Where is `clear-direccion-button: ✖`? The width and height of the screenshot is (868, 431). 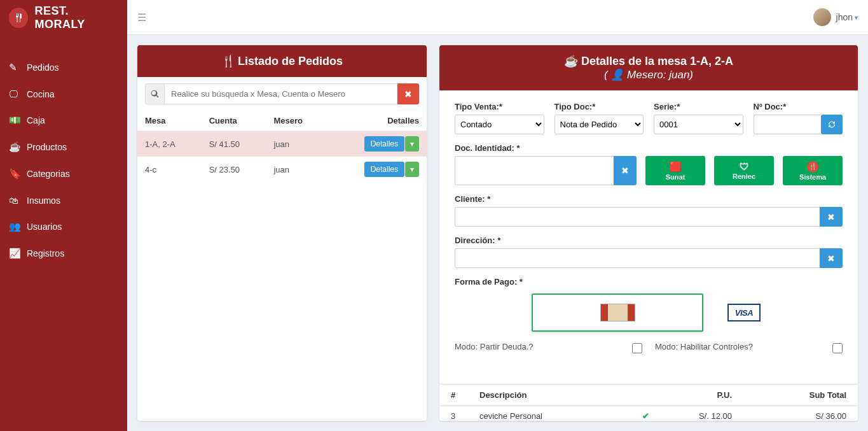 clear-direccion-button: ✖ is located at coordinates (831, 258).